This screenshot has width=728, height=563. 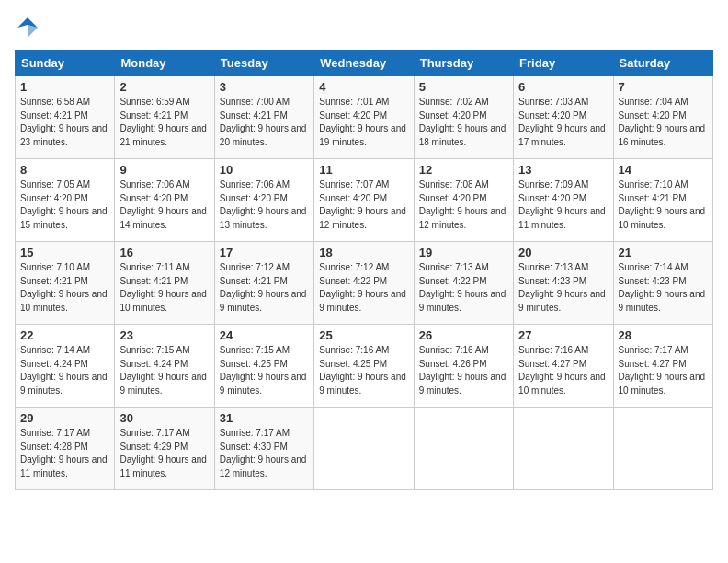 What do you see at coordinates (364, 28) in the screenshot?
I see `page-header` at bounding box center [364, 28].